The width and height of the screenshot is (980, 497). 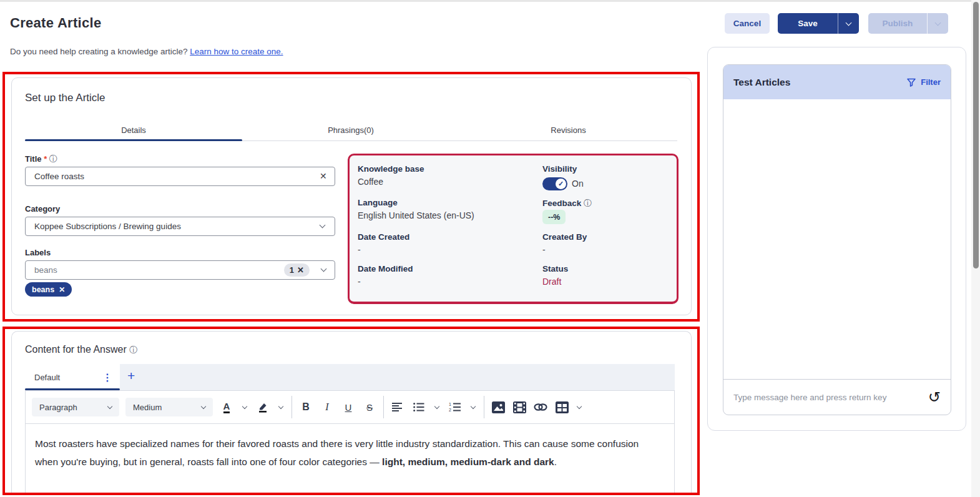 What do you see at coordinates (370, 407) in the screenshot?
I see `strikethrough-icon: S` at bounding box center [370, 407].